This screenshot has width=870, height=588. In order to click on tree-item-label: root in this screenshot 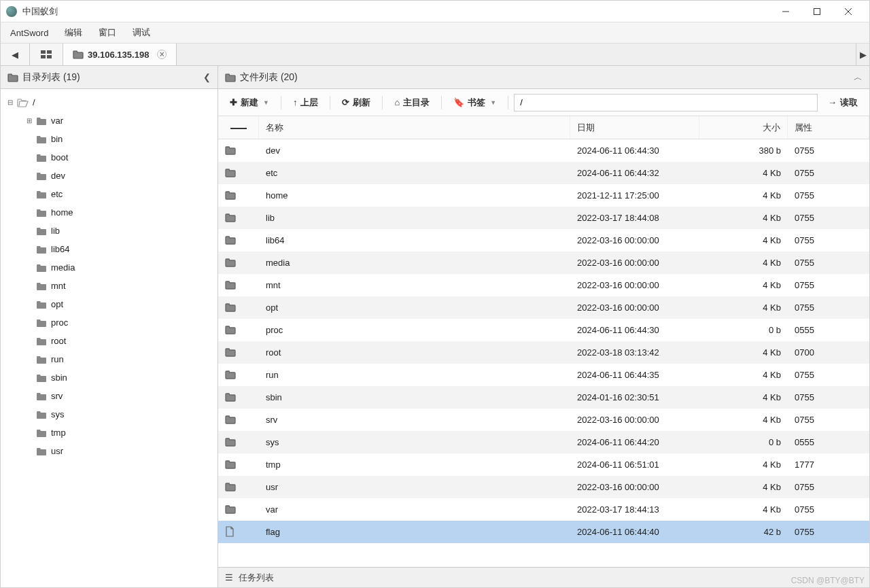, I will do `click(58, 341)`.